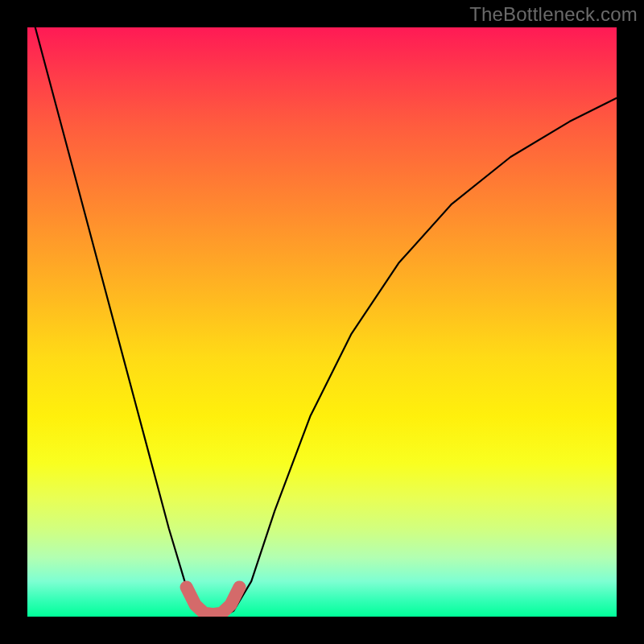 The height and width of the screenshot is (644, 644). I want to click on highlight-band, so click(213, 601).